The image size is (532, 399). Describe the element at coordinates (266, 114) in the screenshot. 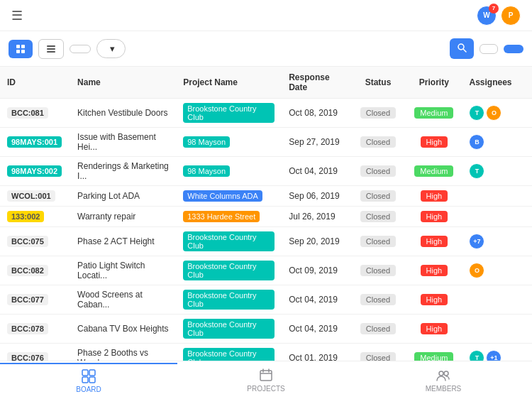

I see `table-row: BCC:081 Kitchen Vestibule Doors Brooksto…` at that location.